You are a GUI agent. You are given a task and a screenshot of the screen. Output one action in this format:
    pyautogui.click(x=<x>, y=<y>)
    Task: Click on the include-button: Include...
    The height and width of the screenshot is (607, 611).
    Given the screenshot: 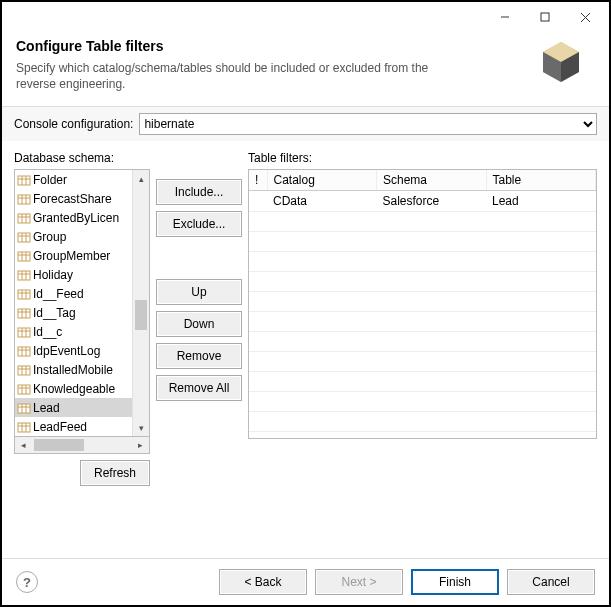 What is the action you would take?
    pyautogui.click(x=199, y=192)
    